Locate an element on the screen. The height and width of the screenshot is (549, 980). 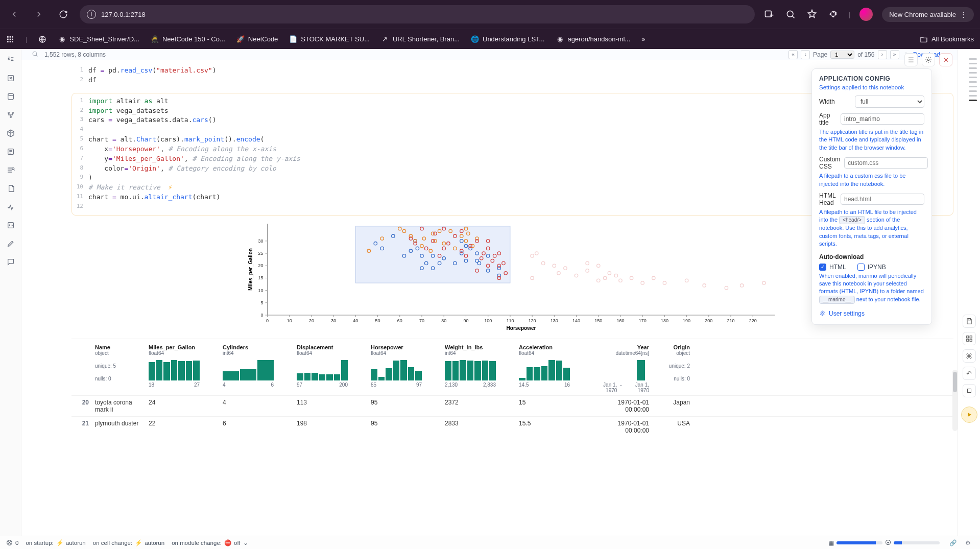
bookmark-item-3: 📄STOCK MARKET SU... is located at coordinates (329, 39).